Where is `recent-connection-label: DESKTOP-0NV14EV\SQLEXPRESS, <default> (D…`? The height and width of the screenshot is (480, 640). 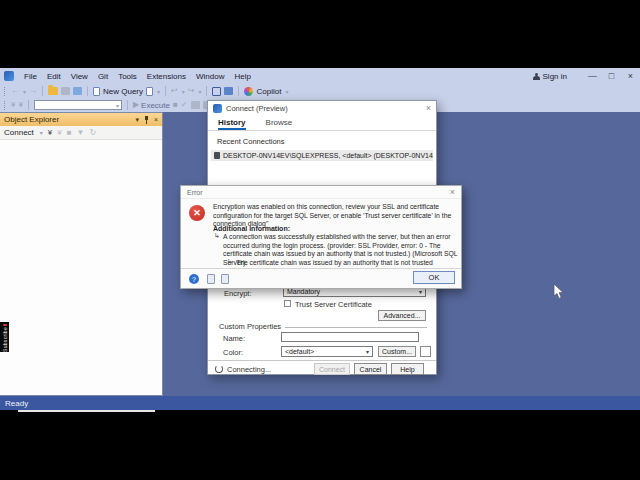 recent-connection-label: DESKTOP-0NV14EV\SQLEXPRESS, <default> (D… is located at coordinates (328, 156).